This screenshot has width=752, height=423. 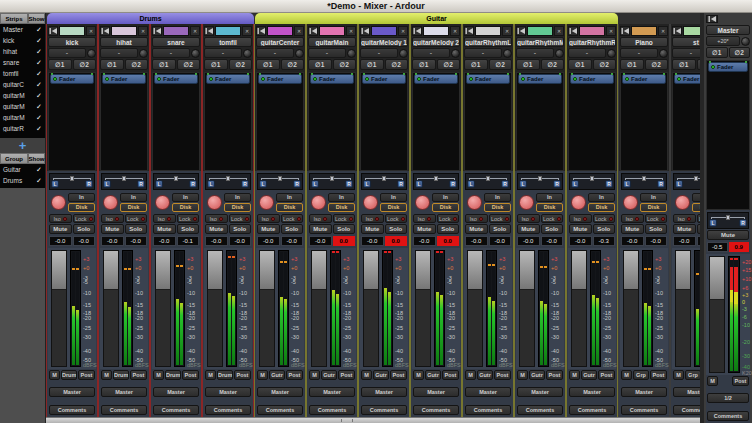 What do you see at coordinates (448, 241) in the screenshot?
I see `peak-display: 0.0` at bounding box center [448, 241].